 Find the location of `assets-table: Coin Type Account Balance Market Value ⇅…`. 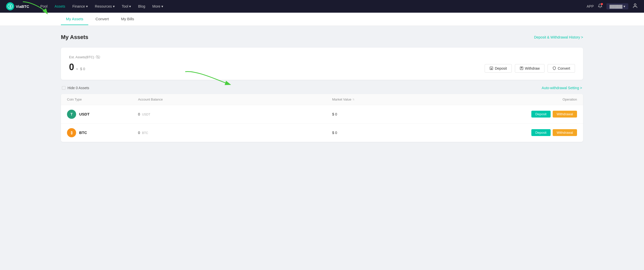

assets-table: Coin Type Account Balance Market Value ⇅… is located at coordinates (322, 118).